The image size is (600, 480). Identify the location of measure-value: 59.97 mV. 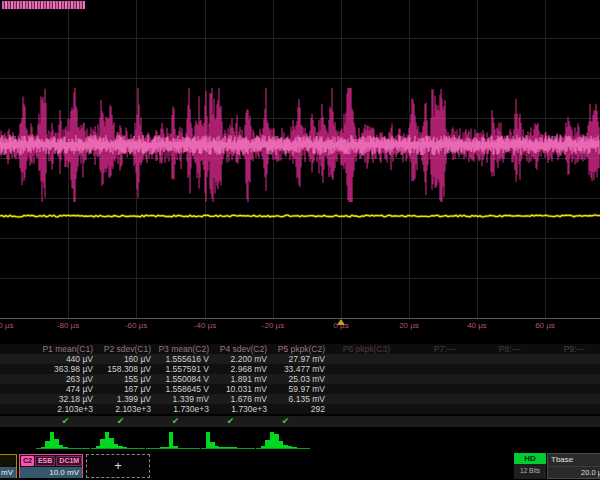
(299, 389).